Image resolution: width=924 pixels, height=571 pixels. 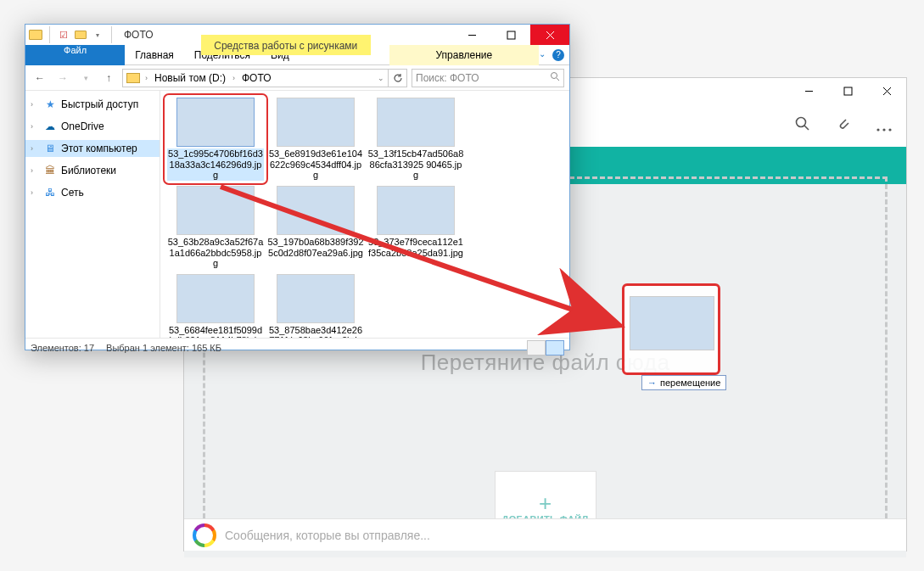 I want to click on qat-checkbox-icon: ☑, so click(x=64, y=35).